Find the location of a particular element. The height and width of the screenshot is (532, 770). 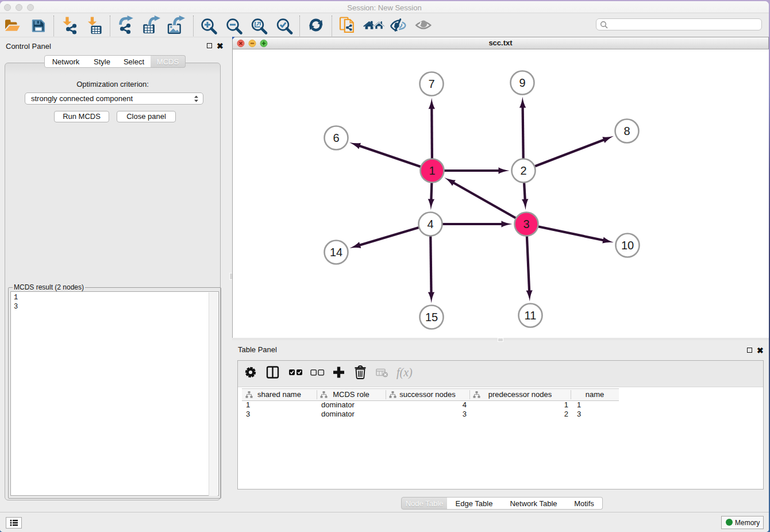

svg-text: f(x) is located at coordinates (405, 372).